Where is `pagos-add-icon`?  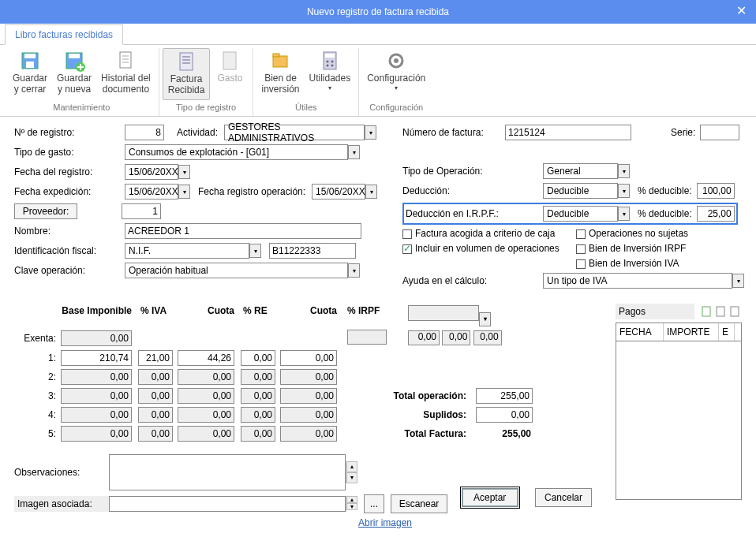 pagos-add-icon is located at coordinates (706, 311).